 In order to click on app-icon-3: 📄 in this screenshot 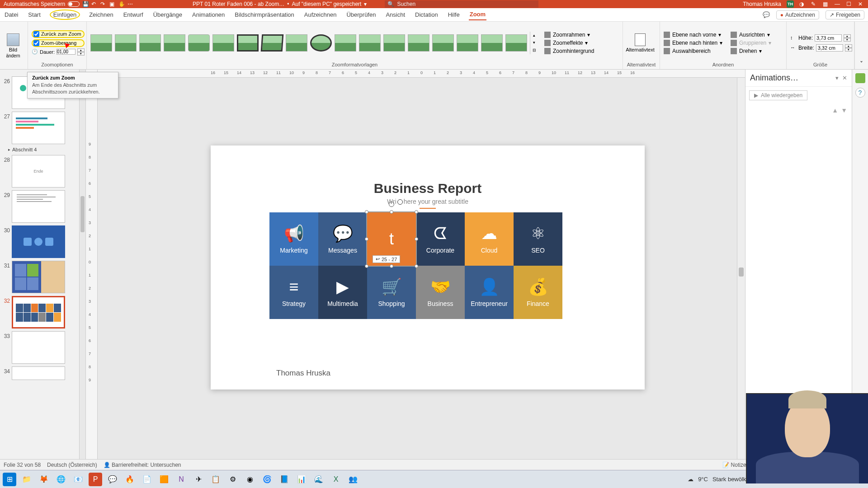, I will do `click(147, 479)`.